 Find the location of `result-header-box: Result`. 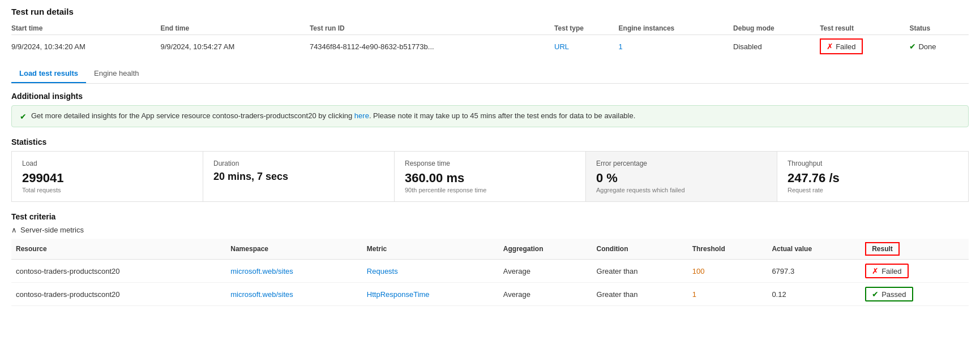

result-header-box: Result is located at coordinates (882, 249).